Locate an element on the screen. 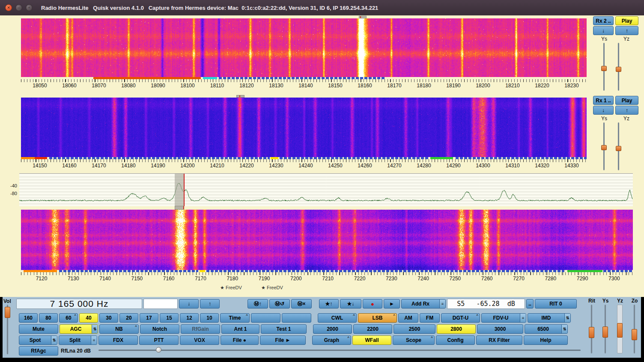  mode-fdv-u-button: FDV-U≡ is located at coordinates (504, 318).